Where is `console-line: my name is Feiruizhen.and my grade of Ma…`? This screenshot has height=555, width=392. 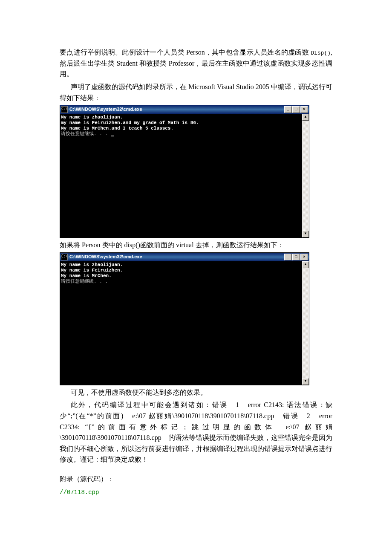 console-line: my name is Feiruizhen.and my grade of Ma… is located at coordinates (185, 123).